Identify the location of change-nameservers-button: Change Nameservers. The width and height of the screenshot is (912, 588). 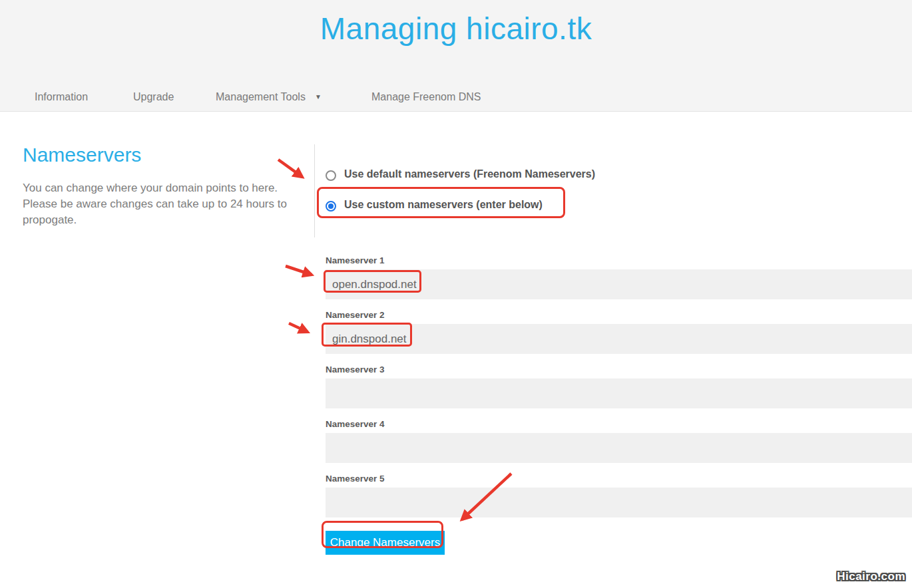
(385, 543).